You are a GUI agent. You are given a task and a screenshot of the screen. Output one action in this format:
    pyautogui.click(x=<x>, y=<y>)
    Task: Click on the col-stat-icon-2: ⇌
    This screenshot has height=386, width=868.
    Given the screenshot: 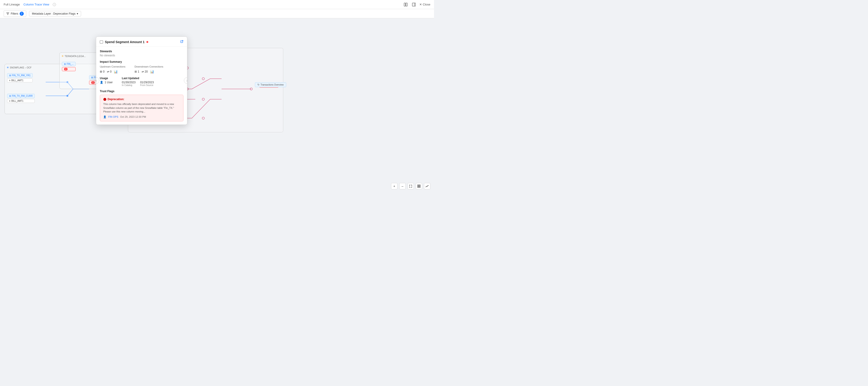 What is the action you would take?
    pyautogui.click(x=143, y=72)
    